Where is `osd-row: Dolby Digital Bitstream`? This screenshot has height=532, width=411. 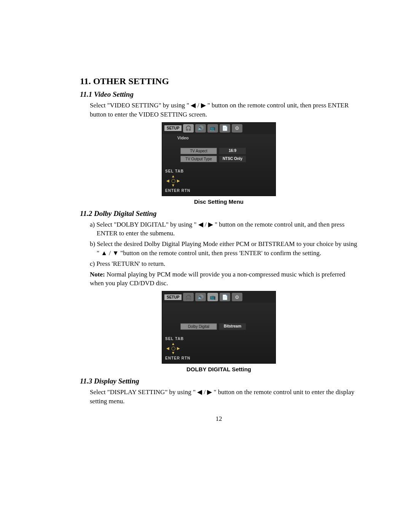 osd-row: Dolby Digital Bitstream is located at coordinates (225, 327).